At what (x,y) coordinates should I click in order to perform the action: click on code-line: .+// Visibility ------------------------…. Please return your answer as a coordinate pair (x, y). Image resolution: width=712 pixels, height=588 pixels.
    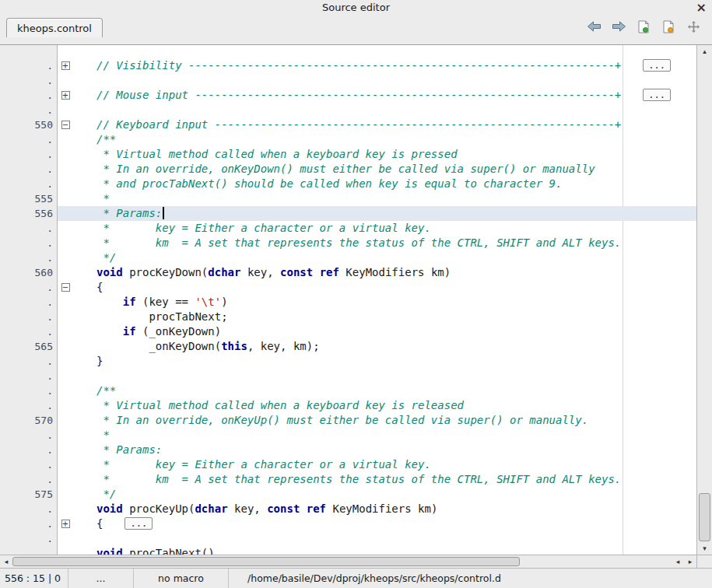
    Looking at the image, I should click on (349, 65).